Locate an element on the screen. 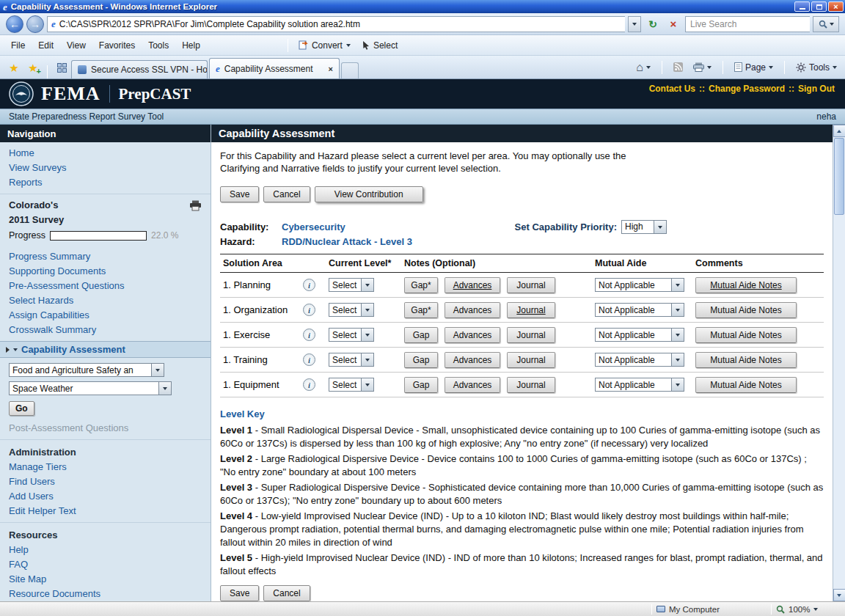 This screenshot has height=616, width=845. tab-ssl-vpn: Secure Access SSL VPN - Home is located at coordinates (139, 69).